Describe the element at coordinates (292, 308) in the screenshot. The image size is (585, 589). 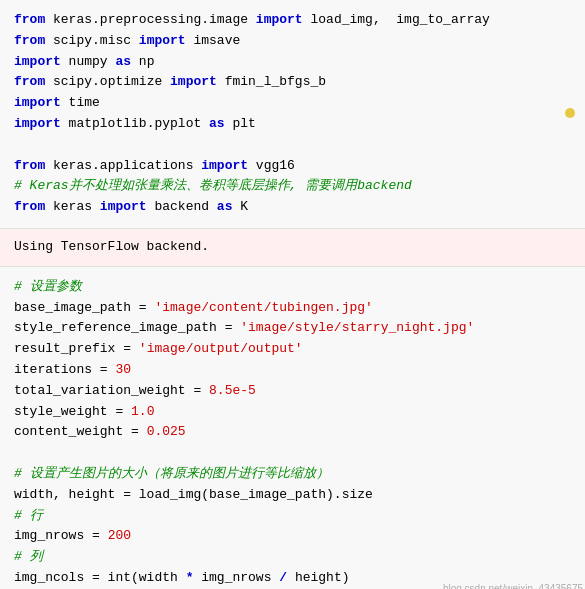
I see `code-line: base_image_path = 'image/content/tubinge…` at that location.